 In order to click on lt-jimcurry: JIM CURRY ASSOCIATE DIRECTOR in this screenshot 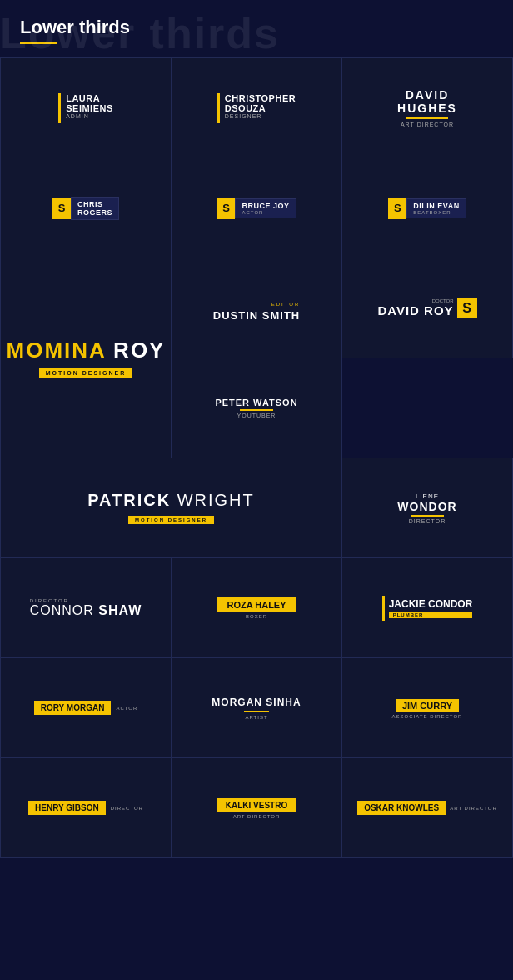, I will do `click(428, 708)`.